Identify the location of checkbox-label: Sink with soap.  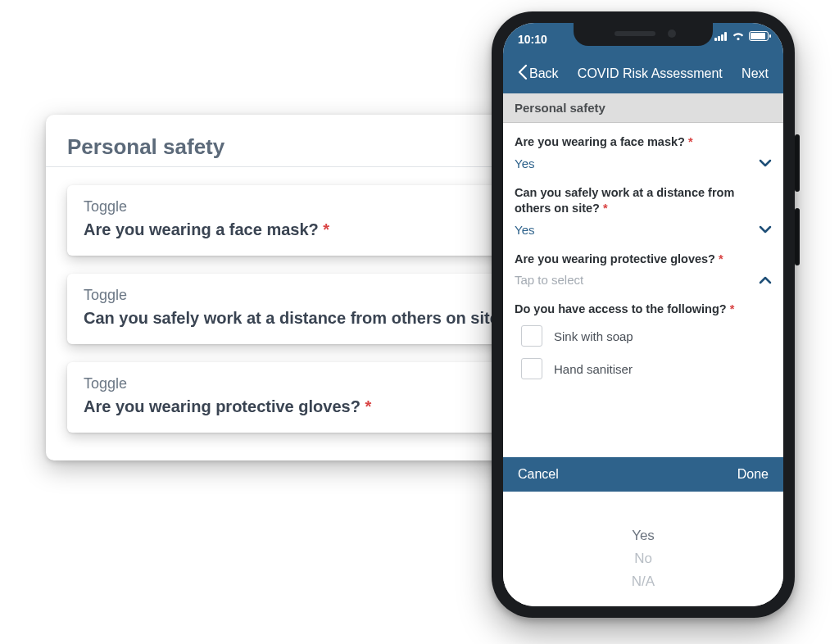
(593, 336).